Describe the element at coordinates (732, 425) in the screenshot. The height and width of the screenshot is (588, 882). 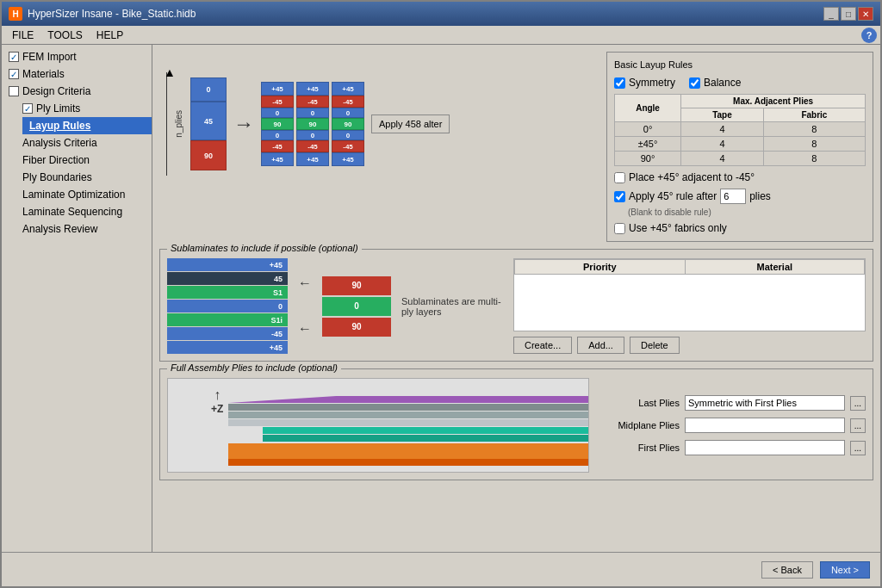
I see `midplane-row: Midplane Plies ...` at that location.